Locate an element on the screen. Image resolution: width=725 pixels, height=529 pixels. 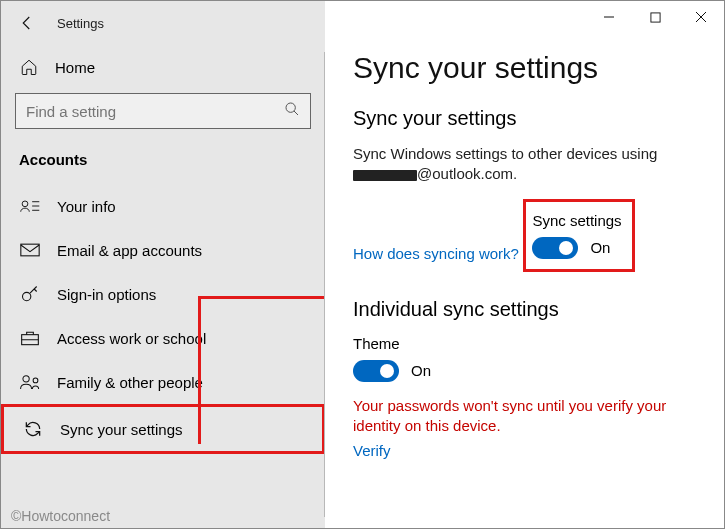
window-controls is located at coordinates (655, 17).